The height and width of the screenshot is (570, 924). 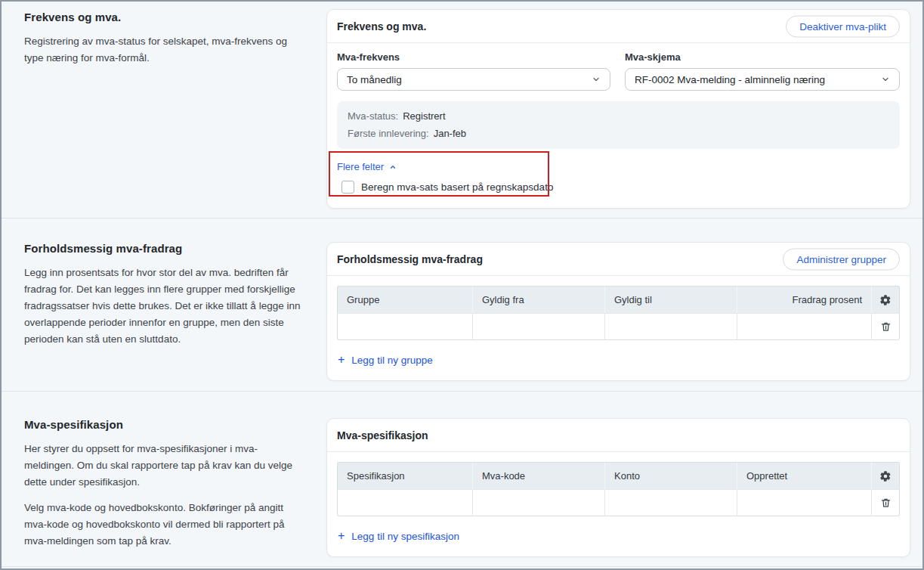 What do you see at coordinates (164, 305) in the screenshot?
I see `section-fradrag-intro: Forholdsmessig mva-fradrag Legg inn pros…` at bounding box center [164, 305].